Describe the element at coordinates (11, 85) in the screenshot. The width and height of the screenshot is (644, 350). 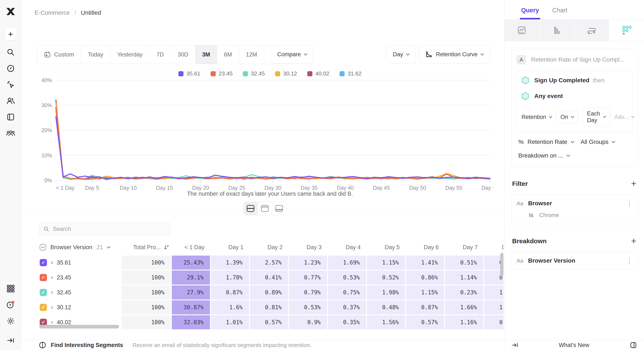
I see `events-cursor-icon` at that location.